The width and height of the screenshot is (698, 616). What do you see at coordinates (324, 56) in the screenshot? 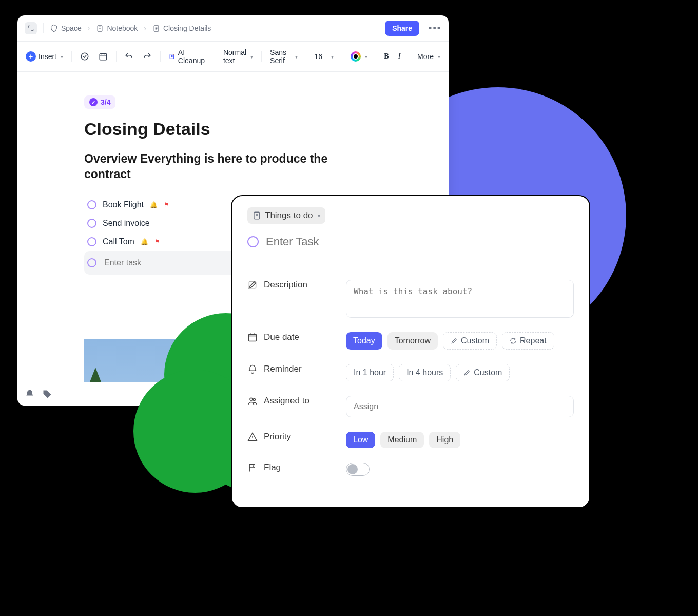
I see `font-size-select: 16 ▾` at bounding box center [324, 56].